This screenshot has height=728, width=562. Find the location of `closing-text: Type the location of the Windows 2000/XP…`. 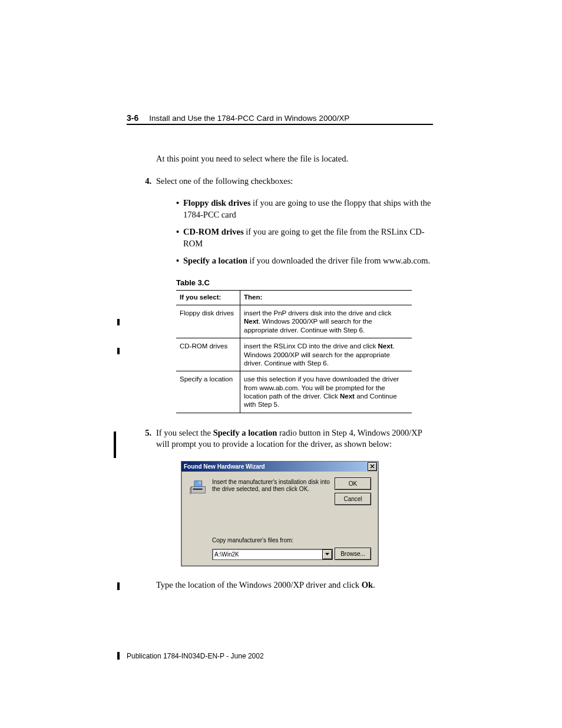

closing-text: Type the location of the Windows 2000/XP… is located at coordinates (295, 585).